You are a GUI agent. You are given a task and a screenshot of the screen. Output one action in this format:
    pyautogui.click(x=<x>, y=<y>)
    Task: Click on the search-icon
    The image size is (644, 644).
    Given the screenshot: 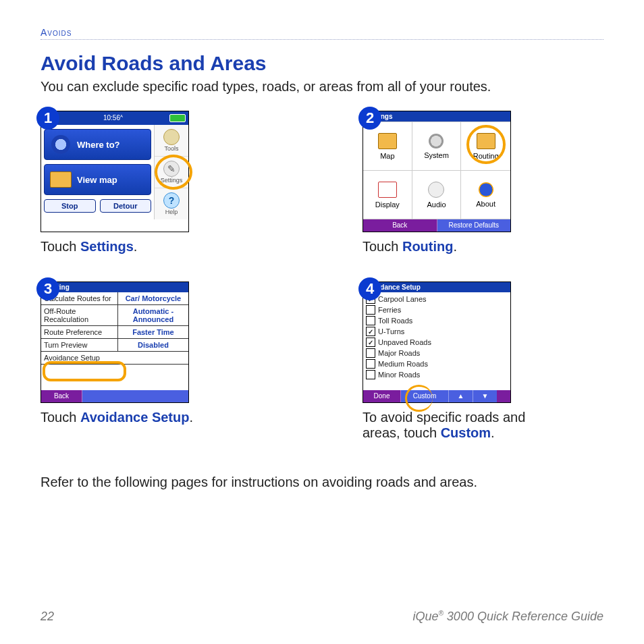 What is the action you would take?
    pyautogui.click(x=61, y=144)
    